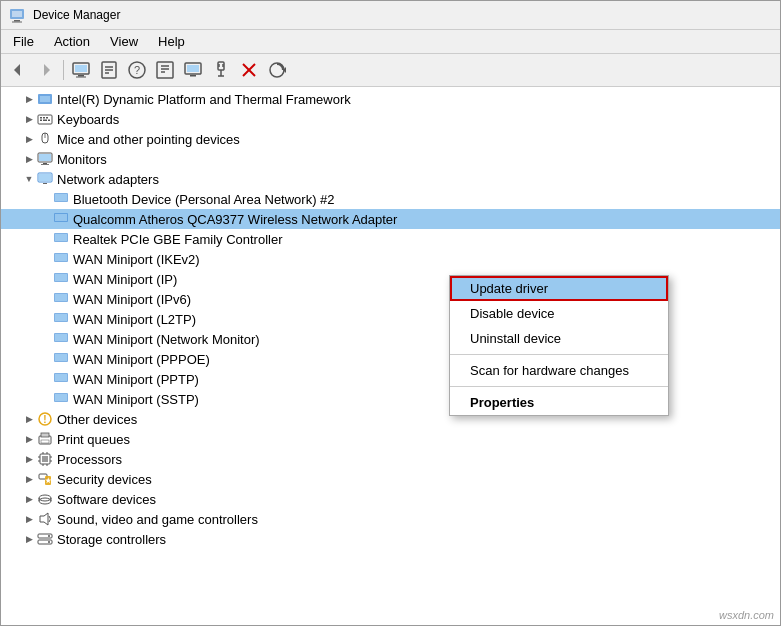 The width and height of the screenshot is (781, 626). What do you see at coordinates (390, 219) in the screenshot?
I see `tree-item-qualcomm: ▶ Qualcomm Atheros QCA9377 Wireless Netw…` at bounding box center [390, 219].